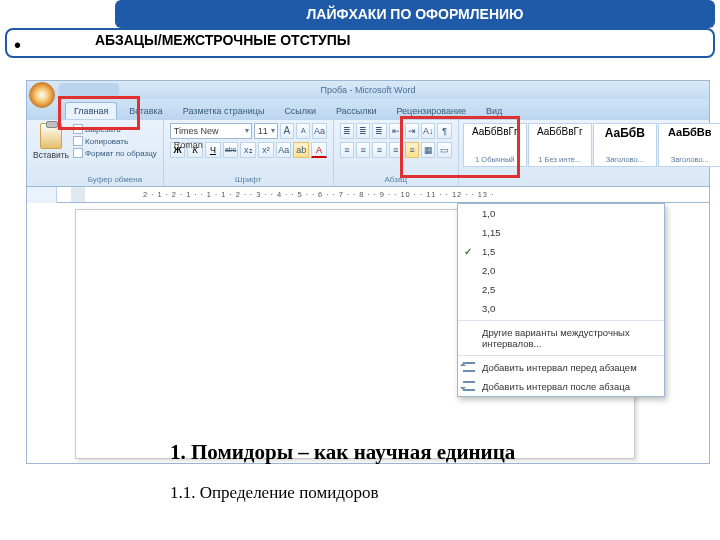 Image resolution: width=720 pixels, height=540 pixels. Describe the element at coordinates (146, 111) in the screenshot. I see `tab-insert: Вставка` at that location.